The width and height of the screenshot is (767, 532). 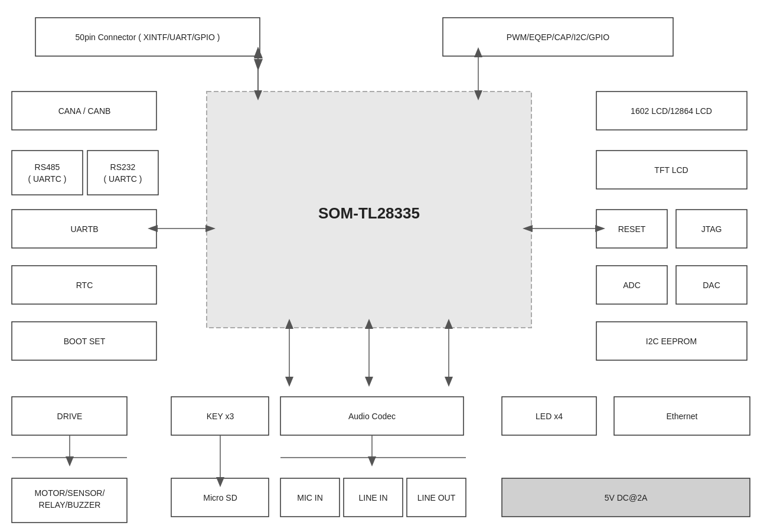 I want to click on label-pwm: PWM/EQEP/CAP/I2C/GPIO, so click(x=558, y=37).